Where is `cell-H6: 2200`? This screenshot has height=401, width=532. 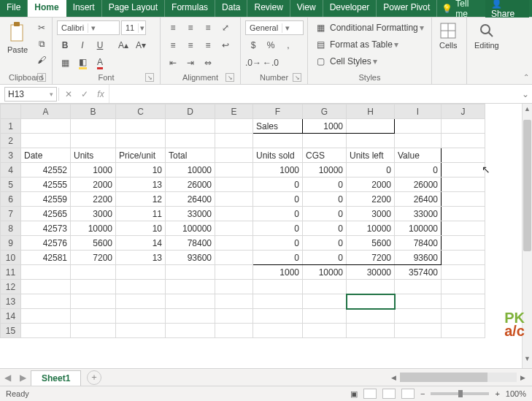
cell-H6: 2200 is located at coordinates (371, 199).